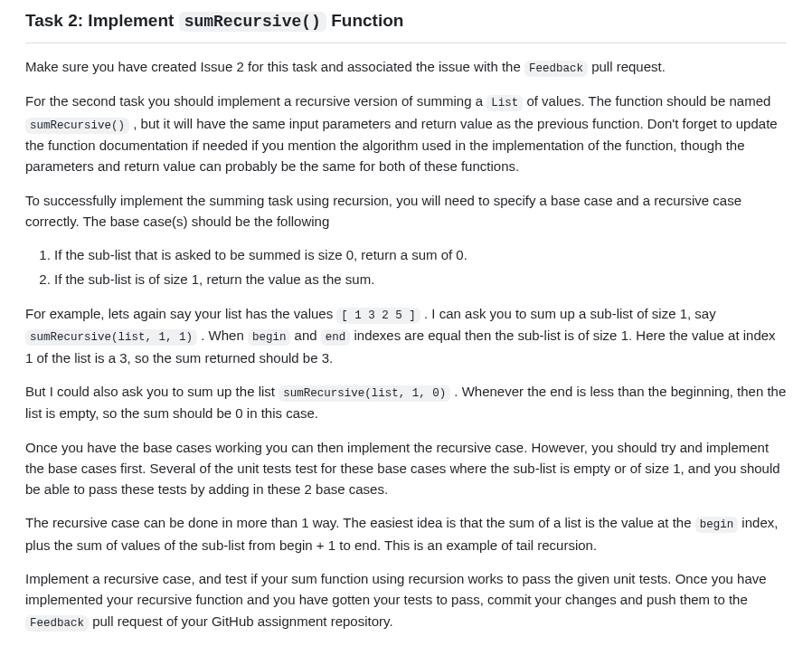 The width and height of the screenshot is (812, 665). Describe the element at coordinates (102, 20) in the screenshot. I see `heading-prefix: Task 2: Implement` at that location.